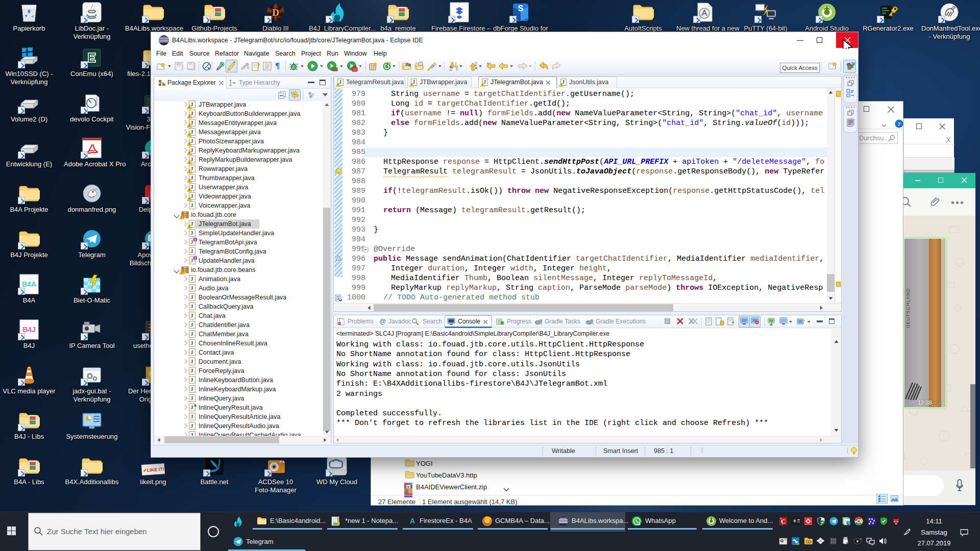  I want to click on svg-text: B4J, so click(29, 330).